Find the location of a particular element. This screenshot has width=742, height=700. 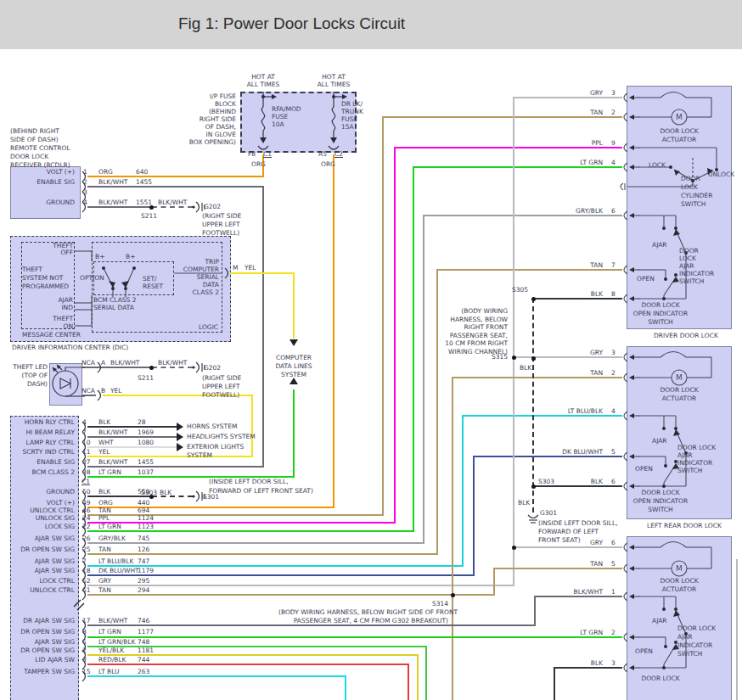

label: DR AJAR SW SIG is located at coordinates (41, 621).